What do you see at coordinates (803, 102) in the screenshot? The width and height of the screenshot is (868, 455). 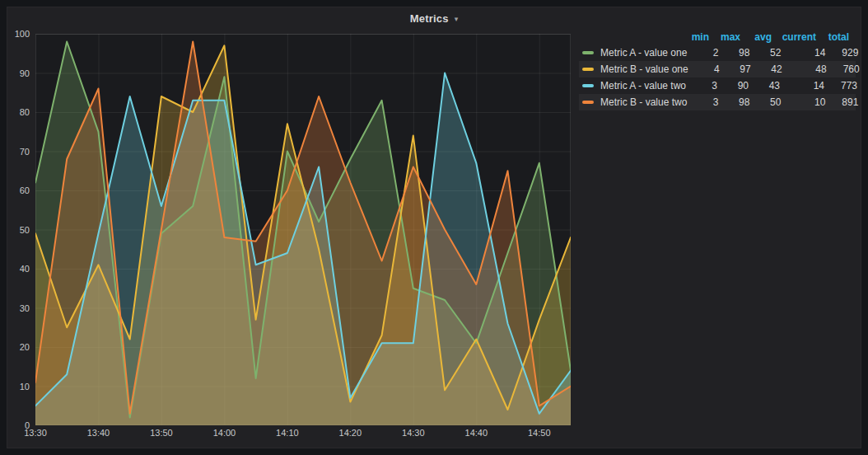 I see `legend-stat-current: 10` at bounding box center [803, 102].